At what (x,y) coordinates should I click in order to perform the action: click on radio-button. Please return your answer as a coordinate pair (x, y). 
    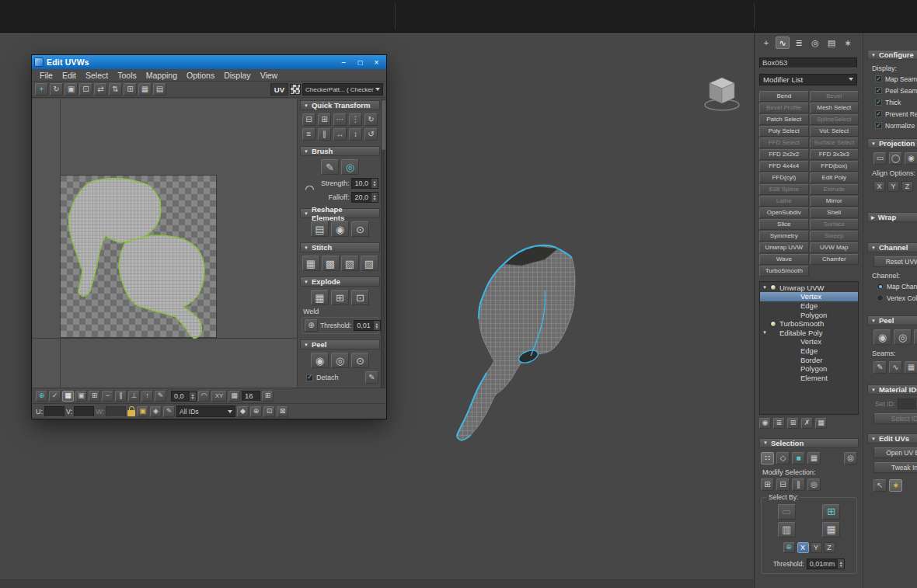
    Looking at the image, I should click on (880, 286).